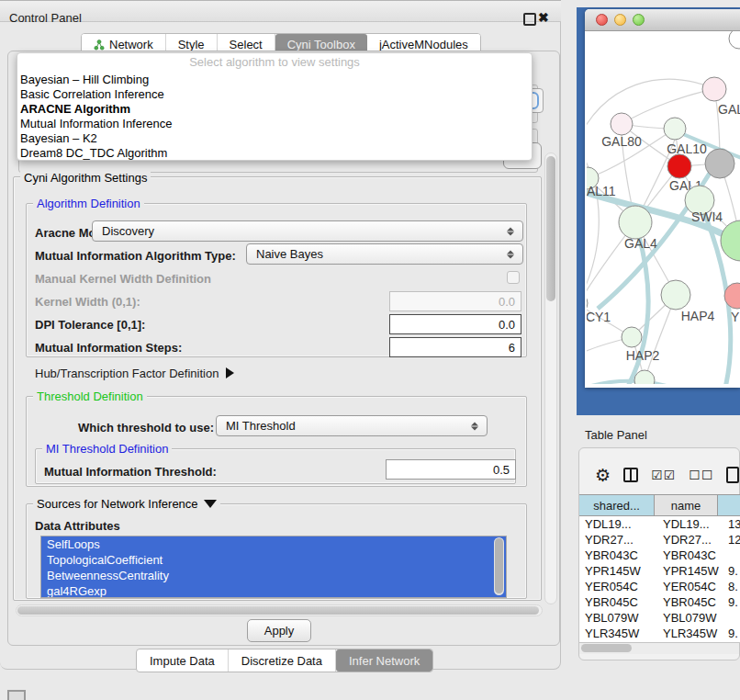  Describe the element at coordinates (663, 208) in the screenshot. I see `network-canvas: GALGAL80GAL10GAL1GAL11SWI4GAL4GCY1HAP4YH…` at that location.